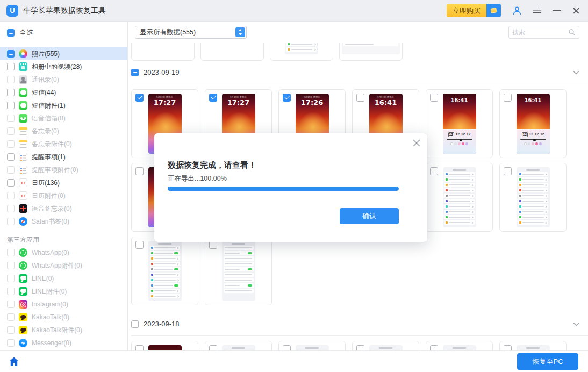  What do you see at coordinates (63, 105) in the screenshot?
I see `sidebar-item-messages: 短信附件(1)` at bounding box center [63, 105].